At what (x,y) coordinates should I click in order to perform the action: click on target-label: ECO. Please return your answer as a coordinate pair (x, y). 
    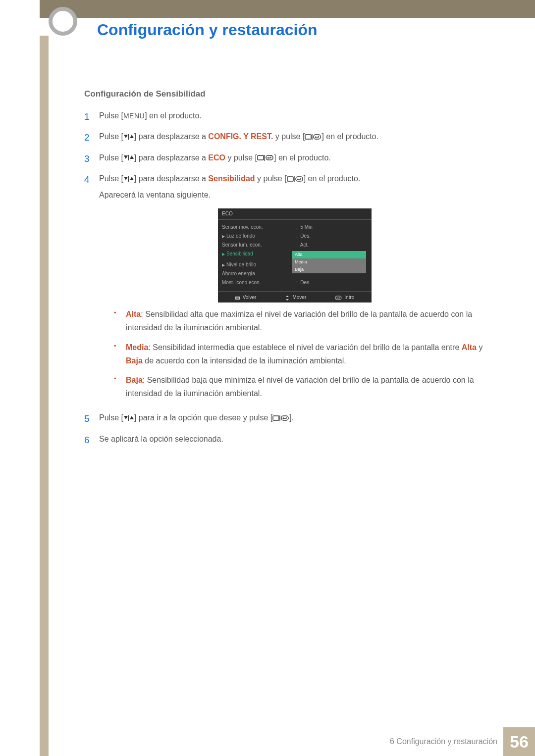
    Looking at the image, I should click on (217, 157).